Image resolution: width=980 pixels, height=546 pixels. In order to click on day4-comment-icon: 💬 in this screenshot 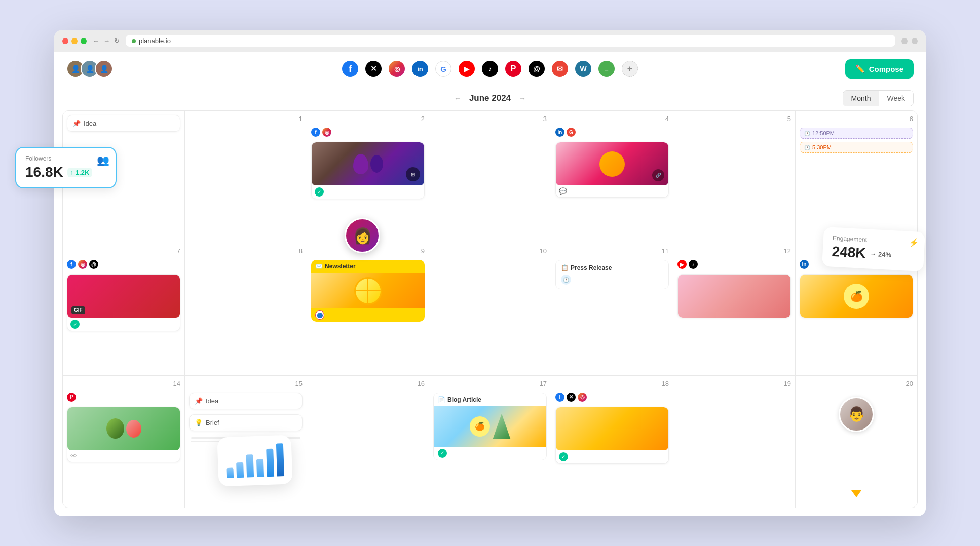, I will do `click(563, 191)`.